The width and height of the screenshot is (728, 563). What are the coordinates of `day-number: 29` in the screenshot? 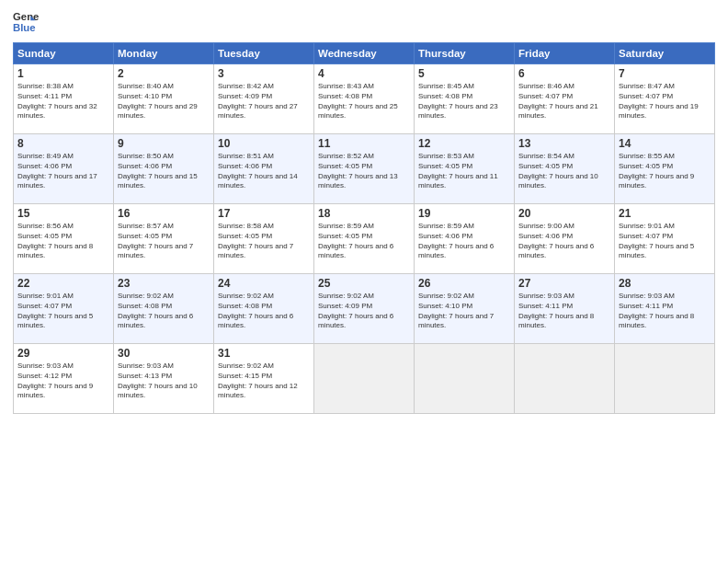 It's located at (63, 353).